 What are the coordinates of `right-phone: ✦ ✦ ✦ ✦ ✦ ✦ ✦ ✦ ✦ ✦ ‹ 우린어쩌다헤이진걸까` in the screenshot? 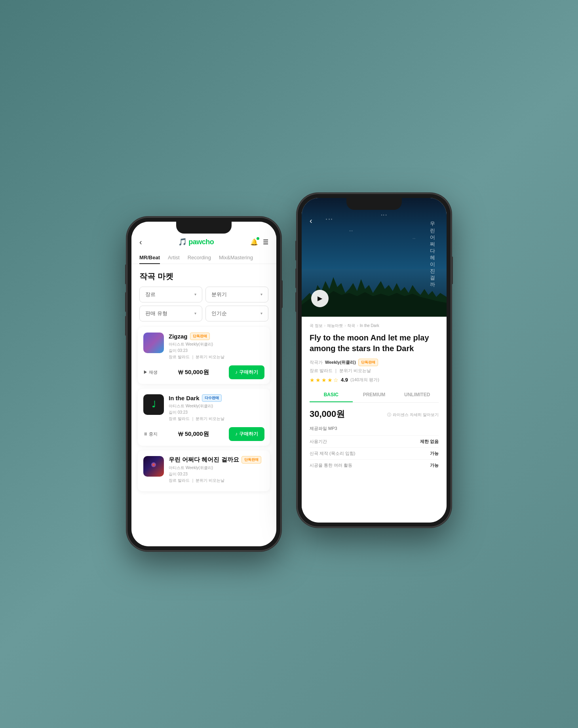 It's located at (374, 360).